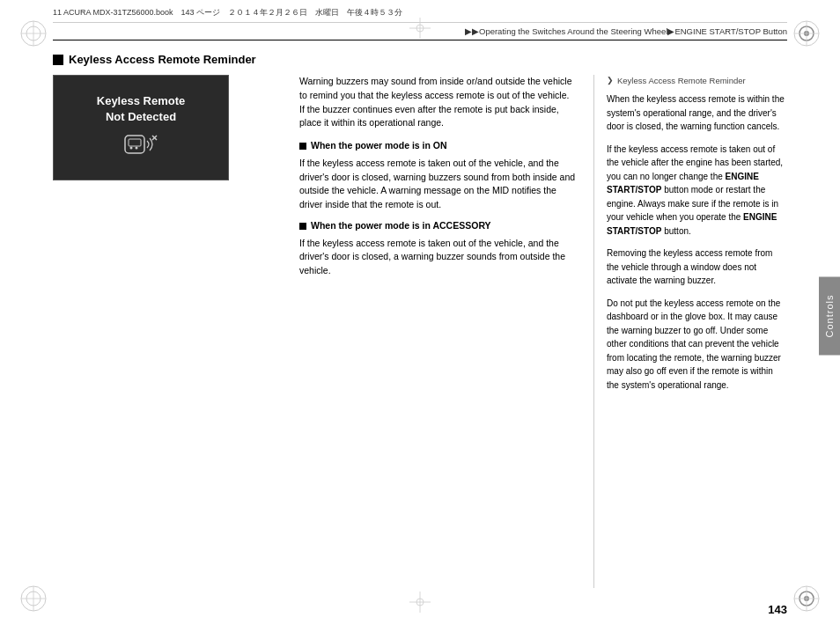 The image size is (840, 632). What do you see at coordinates (438, 257) in the screenshot?
I see `subheading-2-text: If the keyless access remote is taken ou…` at bounding box center [438, 257].